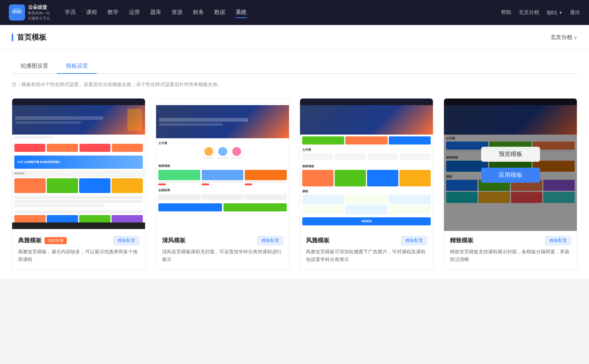 The height and width of the screenshot is (364, 589). I want to click on template-name-row-4: 精致模板 模板配置, so click(510, 240).